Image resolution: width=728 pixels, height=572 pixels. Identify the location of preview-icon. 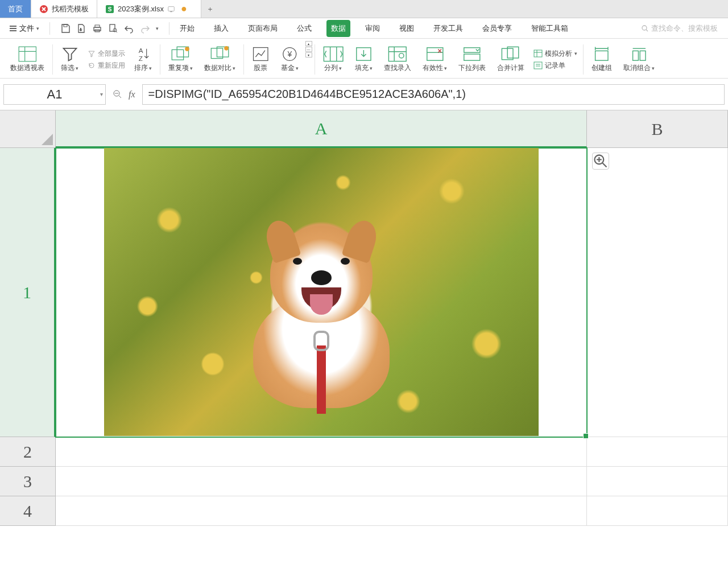
(113, 28).